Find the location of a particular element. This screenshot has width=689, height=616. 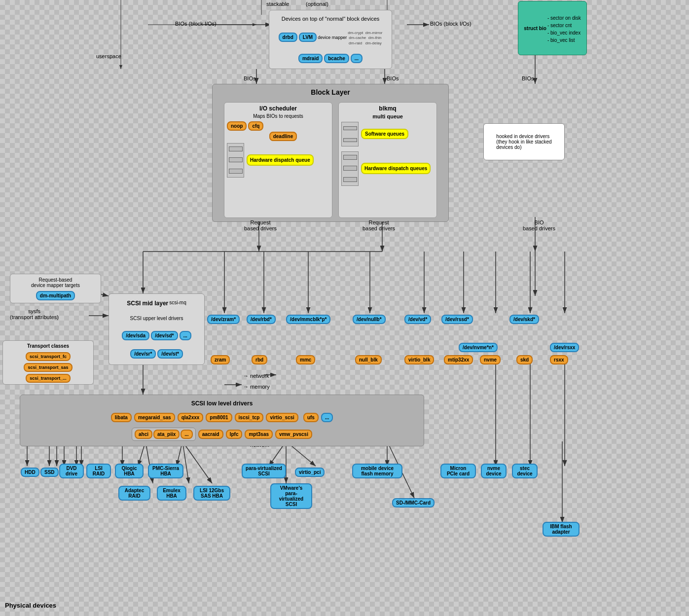

maps-bios-label: Maps BIOs to requests is located at coordinates (278, 116).